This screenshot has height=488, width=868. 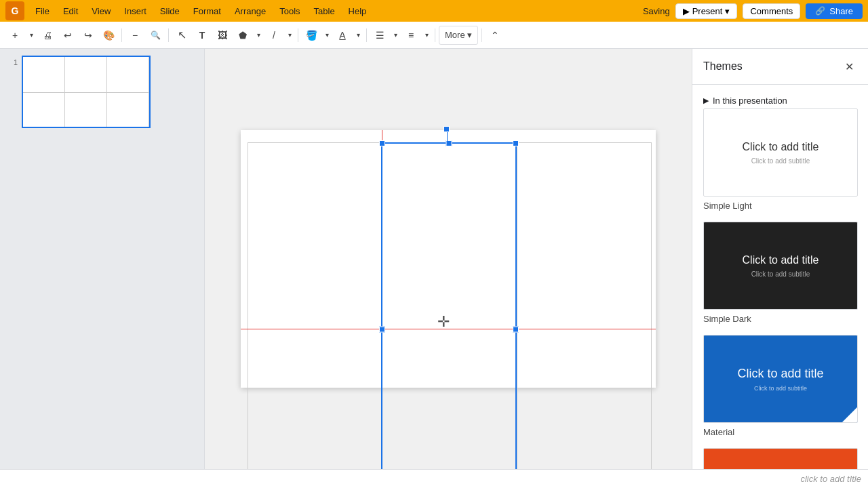 What do you see at coordinates (15, 35) in the screenshot?
I see `add-button: +` at bounding box center [15, 35].